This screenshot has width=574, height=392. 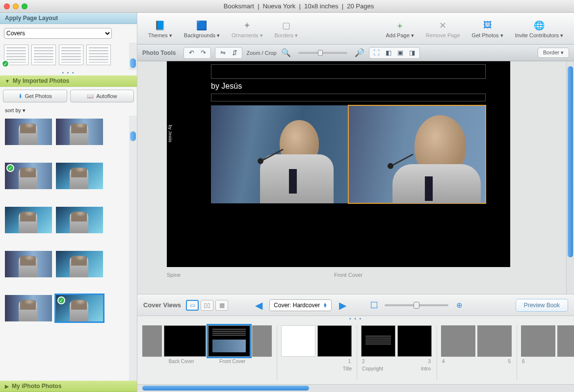 I want to click on themes-icon: 📘, so click(x=160, y=25).